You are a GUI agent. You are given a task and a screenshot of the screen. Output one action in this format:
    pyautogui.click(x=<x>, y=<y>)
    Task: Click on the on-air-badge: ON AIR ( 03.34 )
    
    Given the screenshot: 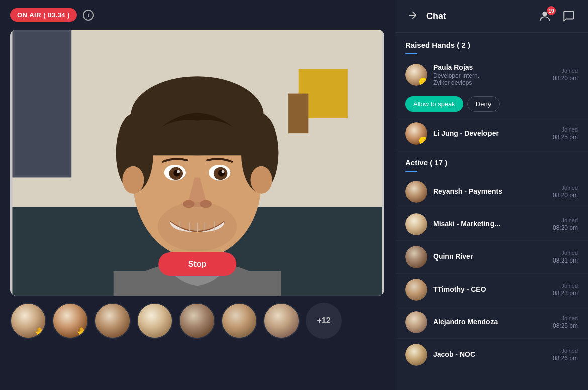 What is the action you would take?
    pyautogui.click(x=43, y=15)
    